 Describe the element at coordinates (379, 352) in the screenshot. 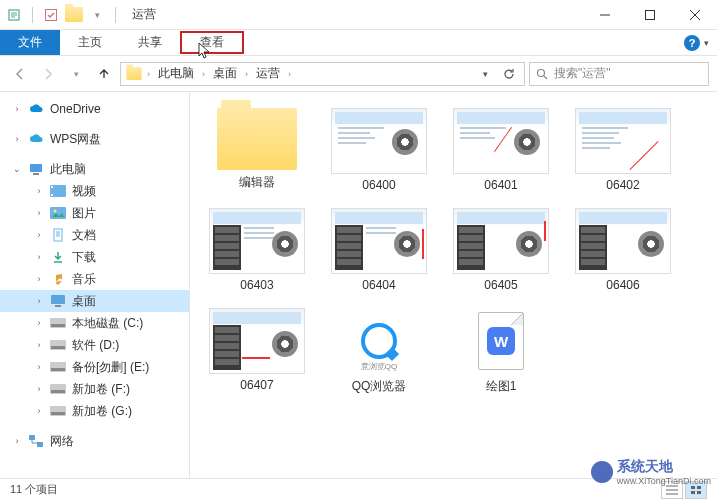

I see `list-item: 意浏览QQ QQ浏览器` at that location.